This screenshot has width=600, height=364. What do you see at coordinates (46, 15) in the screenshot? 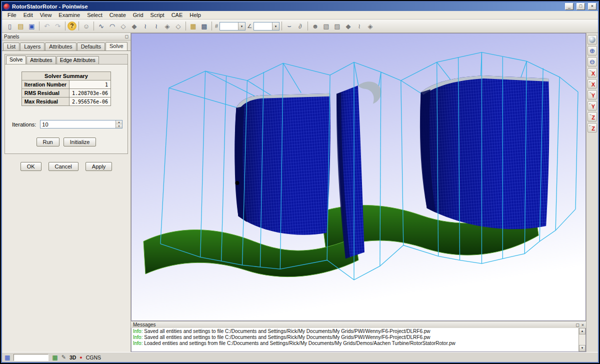
I see `menu-view: View` at bounding box center [46, 15].